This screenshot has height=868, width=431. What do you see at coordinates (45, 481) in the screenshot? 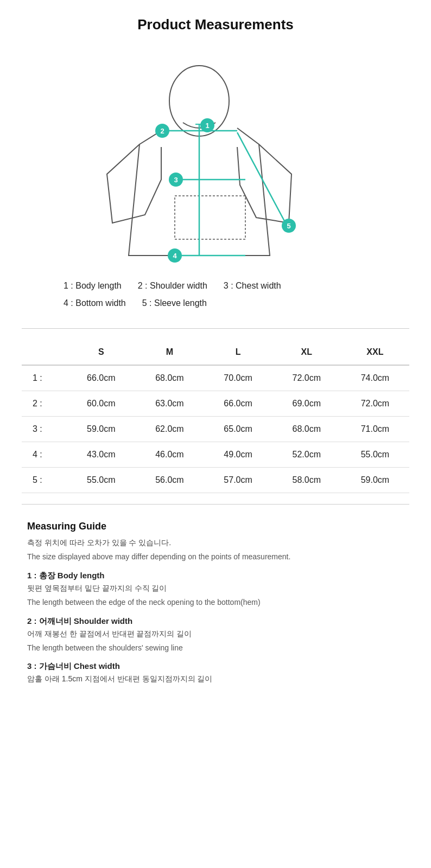
I see `row-label: 5 :` at bounding box center [45, 481].